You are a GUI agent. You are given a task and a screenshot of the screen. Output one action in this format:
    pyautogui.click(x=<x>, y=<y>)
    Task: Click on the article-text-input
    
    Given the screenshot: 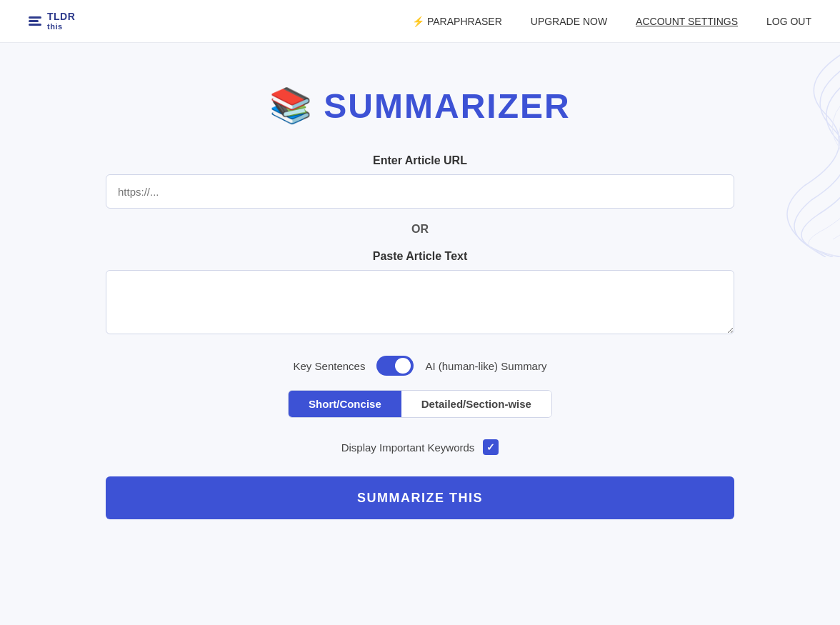 What is the action you would take?
    pyautogui.click(x=420, y=302)
    